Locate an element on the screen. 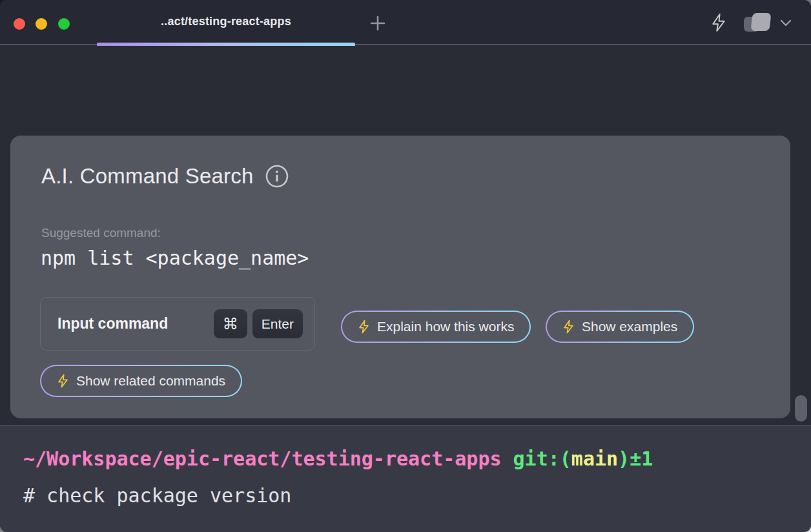 This screenshot has width=811, height=532. shortcut-keys: ⌘ Enter is located at coordinates (258, 324).